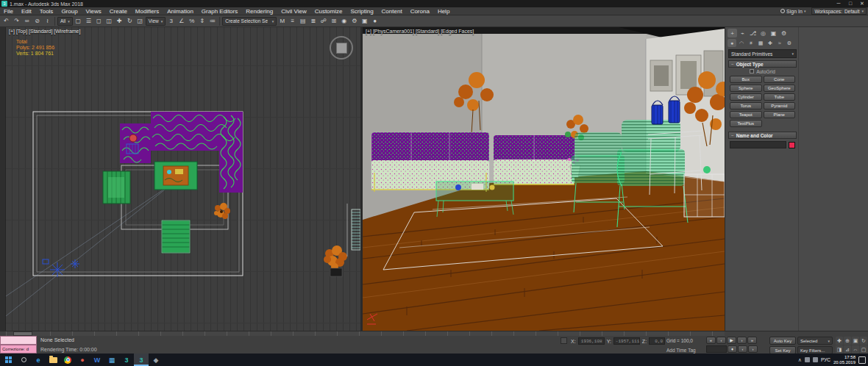 Image resolution: width=868 pixels, height=366 pixels. Describe the element at coordinates (862, 4) in the screenshot. I see `close-button: ✕` at that location.